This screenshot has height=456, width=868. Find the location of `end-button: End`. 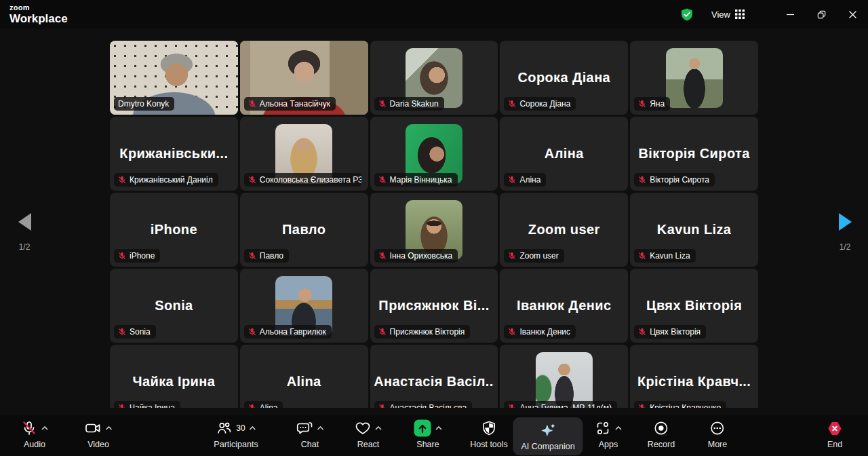

end-button: End is located at coordinates (835, 434).